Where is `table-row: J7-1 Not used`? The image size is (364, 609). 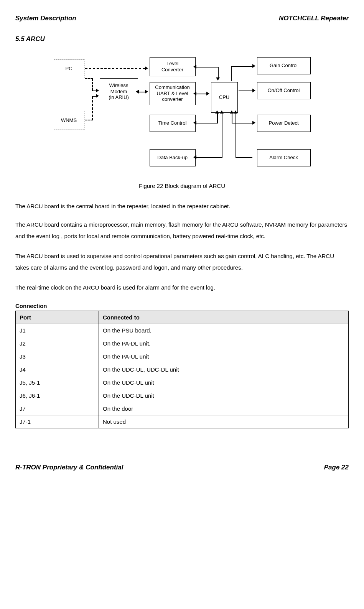
table-row: J7-1 Not used is located at coordinates (182, 421).